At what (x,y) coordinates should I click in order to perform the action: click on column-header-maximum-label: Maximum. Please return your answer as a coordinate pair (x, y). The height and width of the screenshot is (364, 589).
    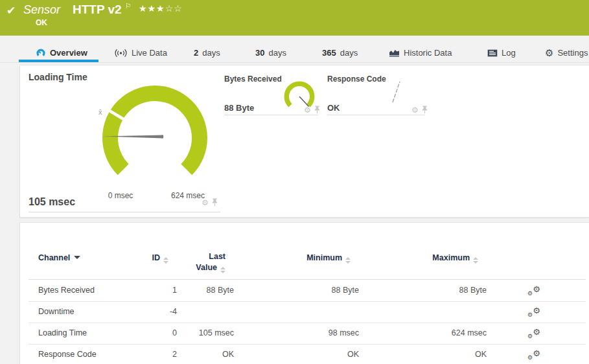
    Looking at the image, I should click on (451, 258).